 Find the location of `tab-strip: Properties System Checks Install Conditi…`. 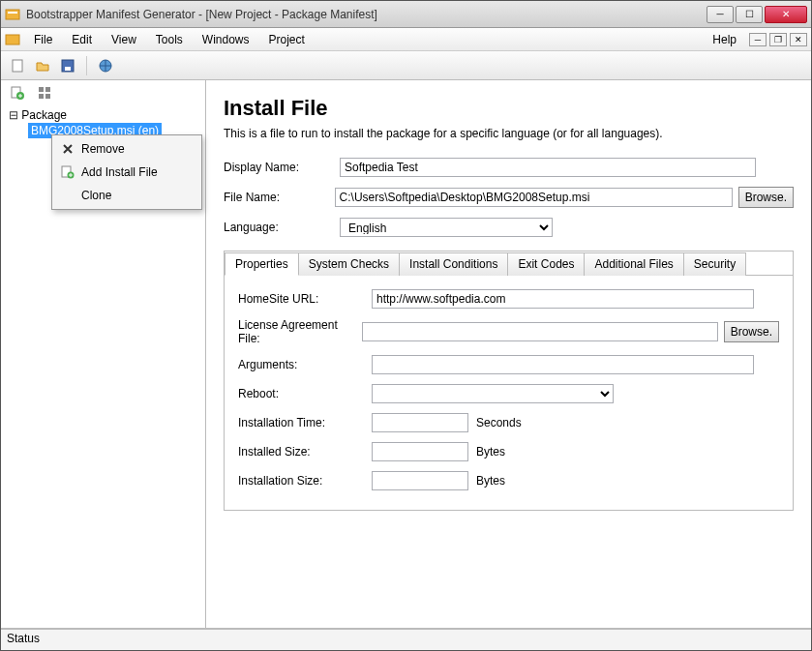

tab-strip: Properties System Checks Install Conditi… is located at coordinates (509, 263).